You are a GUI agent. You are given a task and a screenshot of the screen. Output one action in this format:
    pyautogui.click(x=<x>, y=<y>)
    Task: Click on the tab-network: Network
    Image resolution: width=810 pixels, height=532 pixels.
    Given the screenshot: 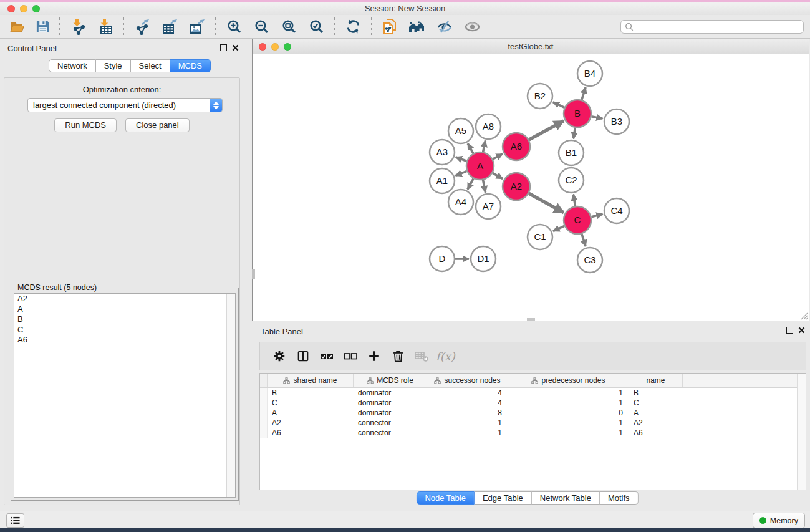 What is the action you would take?
    pyautogui.click(x=72, y=66)
    